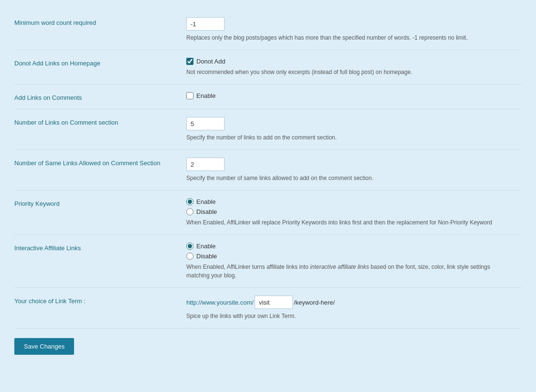  Describe the element at coordinates (354, 30) in the screenshot. I see `min-word-count-control: Replaces only the blog posts/pages which…` at that location.